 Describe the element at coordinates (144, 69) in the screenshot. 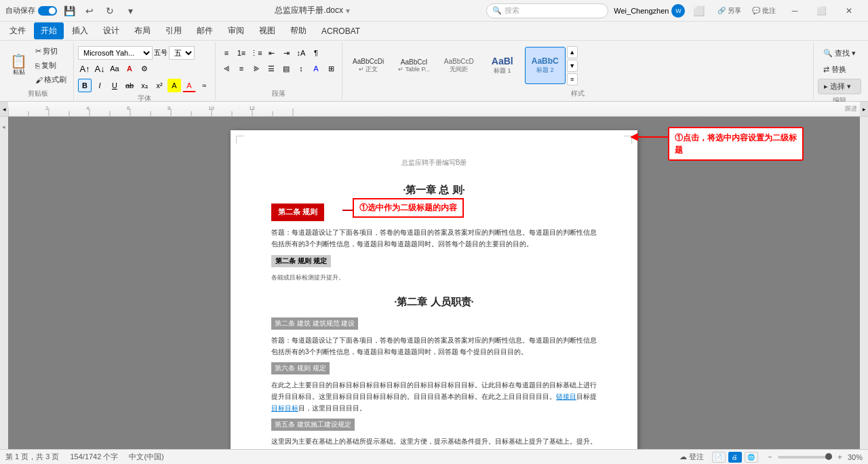

I see `font-settings-button: ⚙` at that location.